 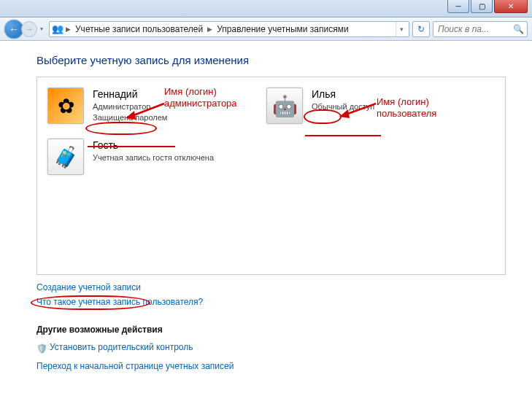 What do you see at coordinates (153, 151) in the screenshot?
I see `account-info: Гость Учетная запись гостя отключена` at bounding box center [153, 151].